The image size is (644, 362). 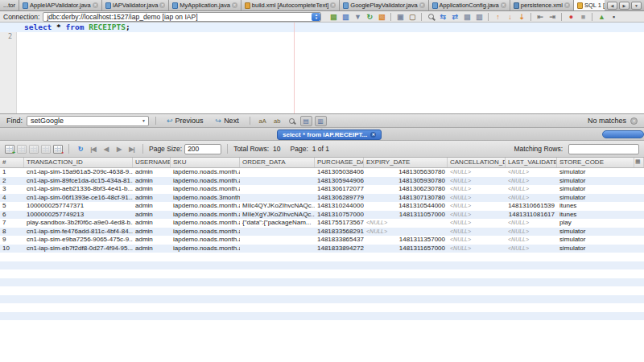 I want to click on column-header: SKU, so click(x=205, y=162).